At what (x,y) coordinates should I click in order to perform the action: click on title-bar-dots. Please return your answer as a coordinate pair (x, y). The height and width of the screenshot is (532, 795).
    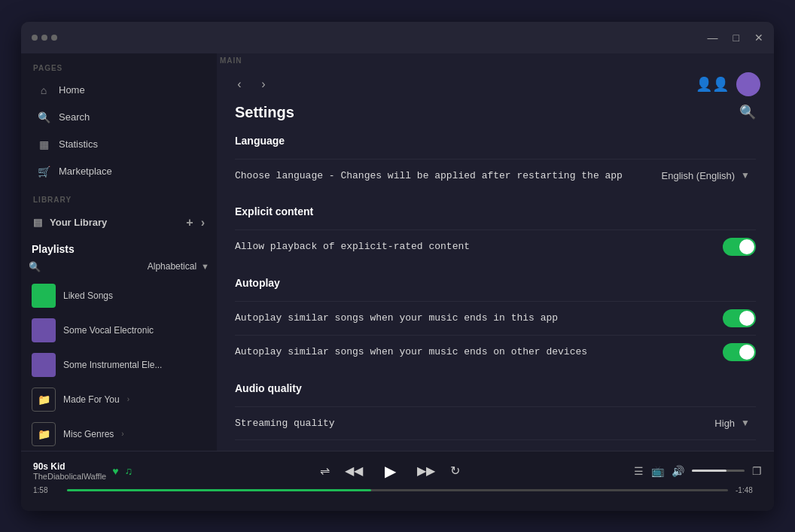
    Looking at the image, I should click on (44, 38).